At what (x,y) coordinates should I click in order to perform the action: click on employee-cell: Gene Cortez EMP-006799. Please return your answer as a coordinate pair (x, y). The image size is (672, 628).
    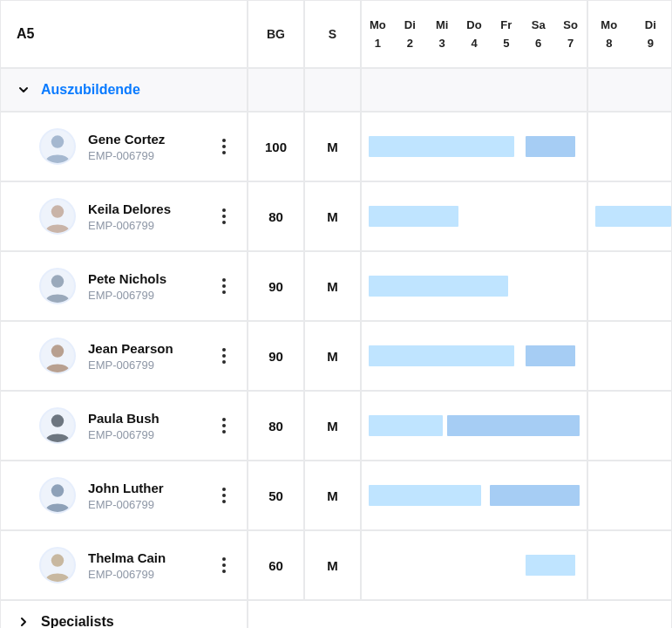
    Looking at the image, I should click on (124, 147).